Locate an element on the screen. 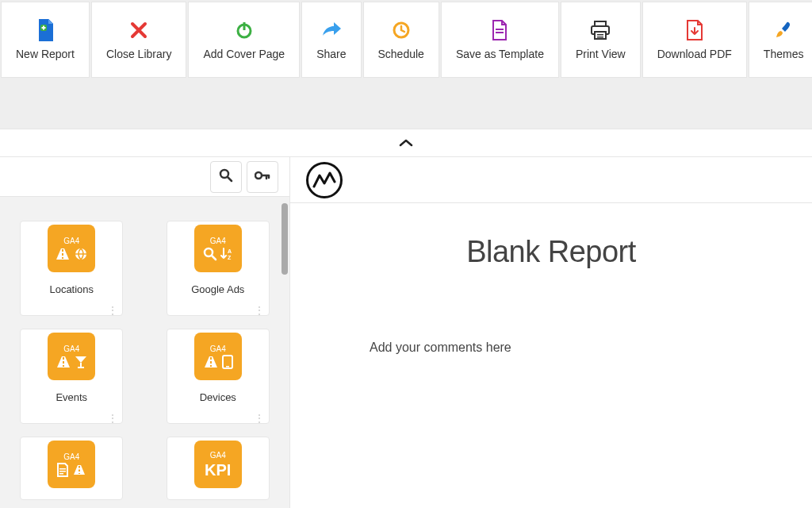 Image resolution: width=812 pixels, height=508 pixels. settings-key-button is located at coordinates (262, 177).